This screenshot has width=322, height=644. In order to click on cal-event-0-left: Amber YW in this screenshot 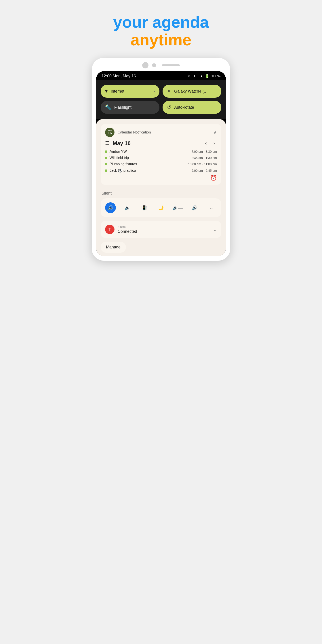, I will do `click(116, 152)`.